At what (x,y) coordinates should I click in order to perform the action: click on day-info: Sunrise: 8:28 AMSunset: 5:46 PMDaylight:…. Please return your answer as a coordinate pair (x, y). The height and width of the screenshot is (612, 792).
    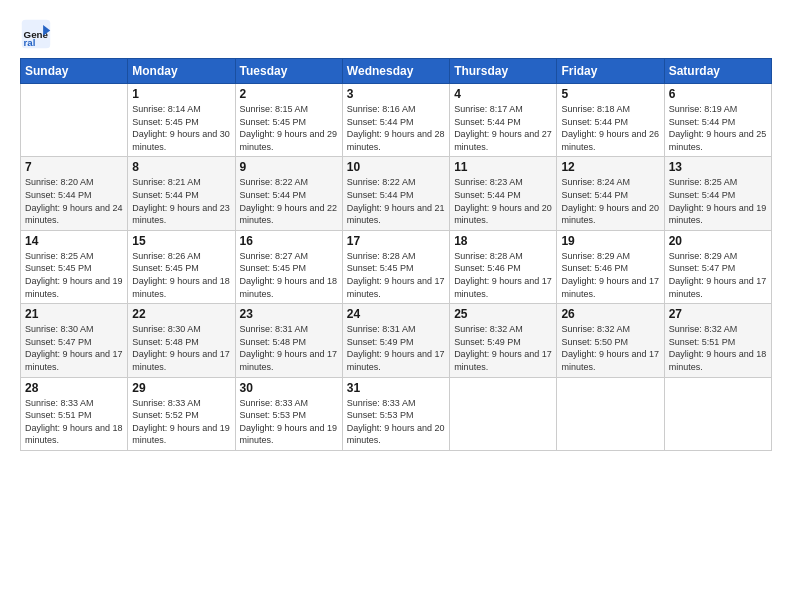
    Looking at the image, I should click on (503, 275).